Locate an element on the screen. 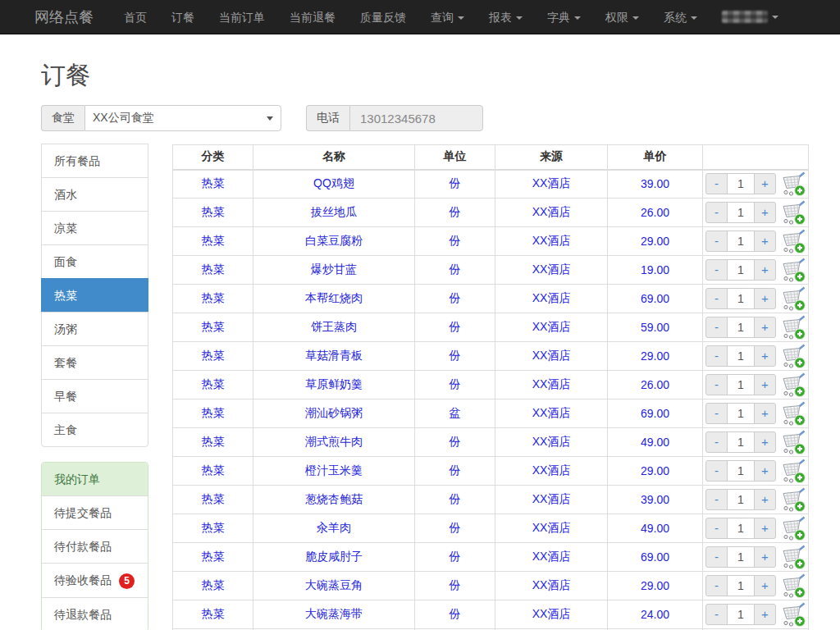  navbar-dropdown: 查询 is located at coordinates (448, 16).